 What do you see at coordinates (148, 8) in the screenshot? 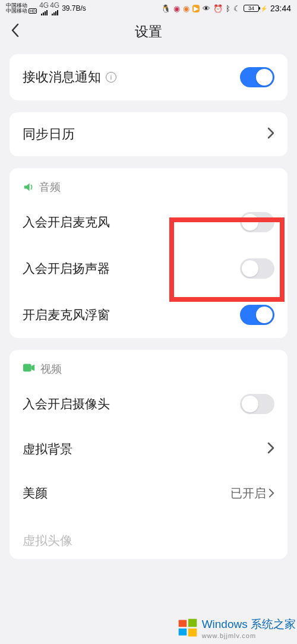
I see `status-bar: 中国移动 中国移动HD 4G 4G 39.7B/s 🐧 ◉ ◉ ▶ 👁 ⏰ ᛒ …` at bounding box center [148, 8].